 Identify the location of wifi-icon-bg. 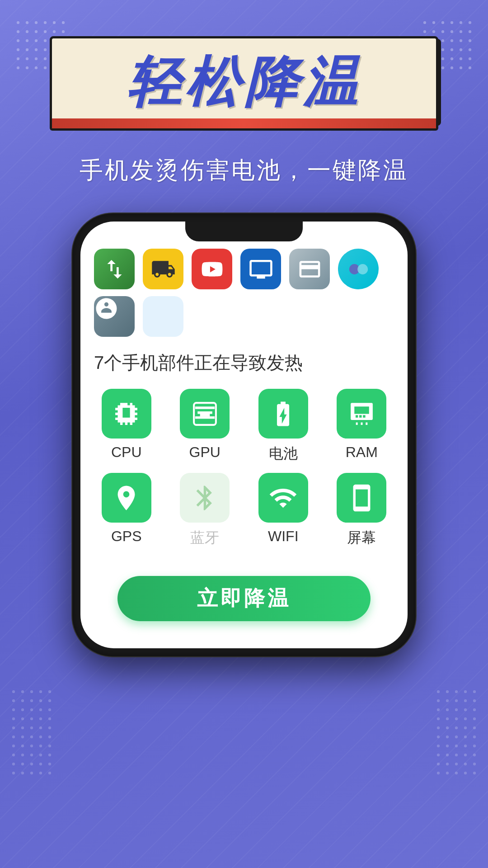
(283, 498).